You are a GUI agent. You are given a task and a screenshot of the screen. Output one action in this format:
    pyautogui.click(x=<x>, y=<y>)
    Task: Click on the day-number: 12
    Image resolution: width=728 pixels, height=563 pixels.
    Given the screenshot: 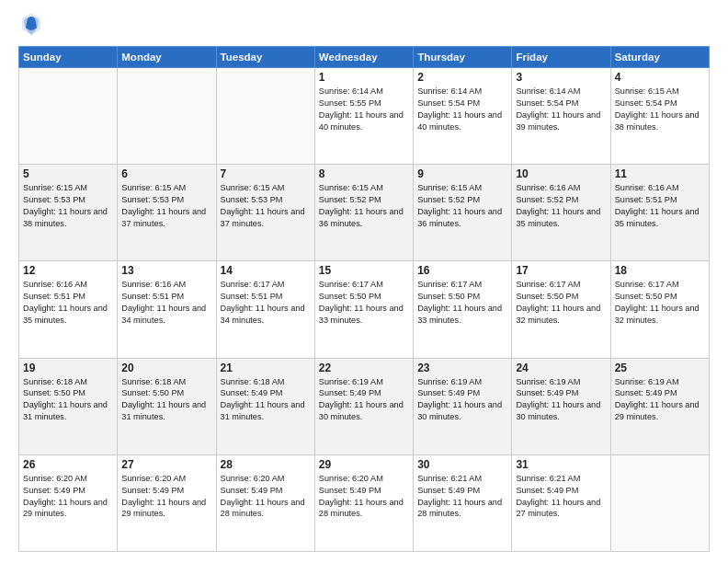 What is the action you would take?
    pyautogui.click(x=68, y=270)
    